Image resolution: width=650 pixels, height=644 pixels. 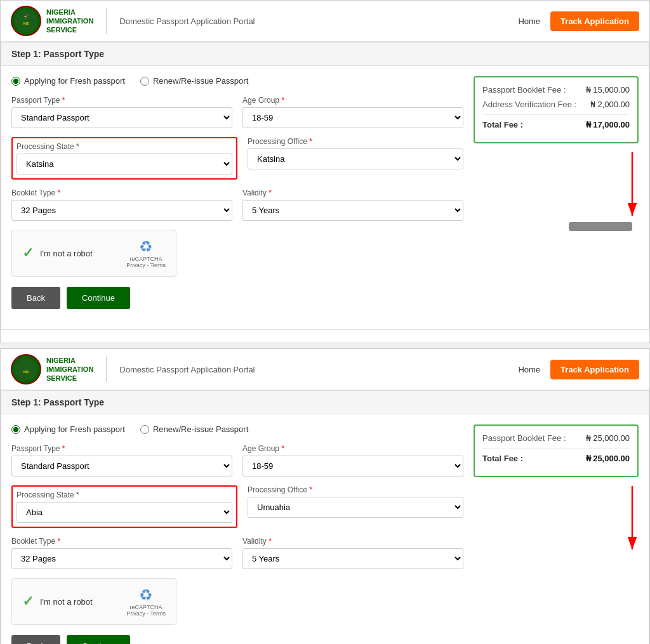 What do you see at coordinates (122, 112) in the screenshot?
I see `passport-type-group-1: Passport Type * Standard Passport` at bounding box center [122, 112].